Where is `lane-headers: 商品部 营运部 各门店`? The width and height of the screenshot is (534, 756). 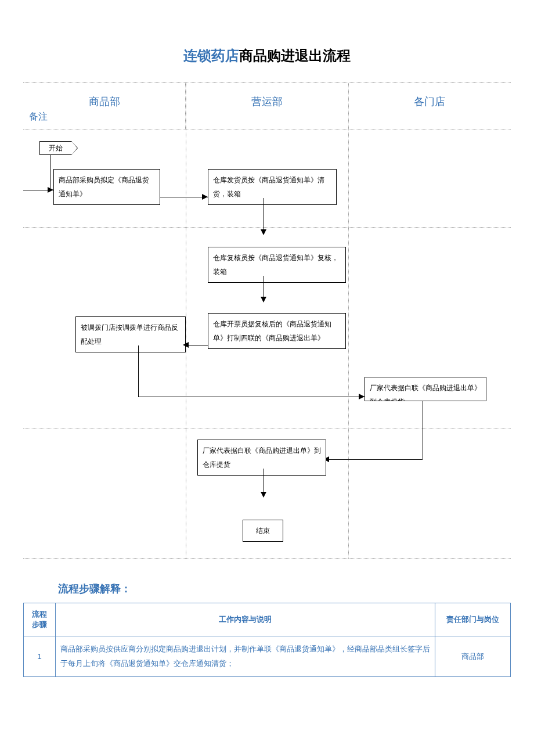 lane-headers: 商品部 营运部 各门店 is located at coordinates (267, 106).